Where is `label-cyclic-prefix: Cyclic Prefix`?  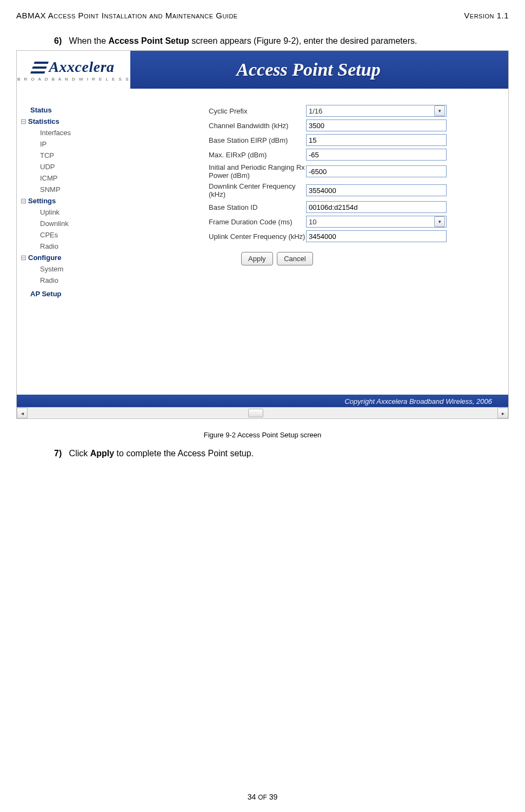 label-cyclic-prefix: Cyclic Prefix is located at coordinates (257, 111).